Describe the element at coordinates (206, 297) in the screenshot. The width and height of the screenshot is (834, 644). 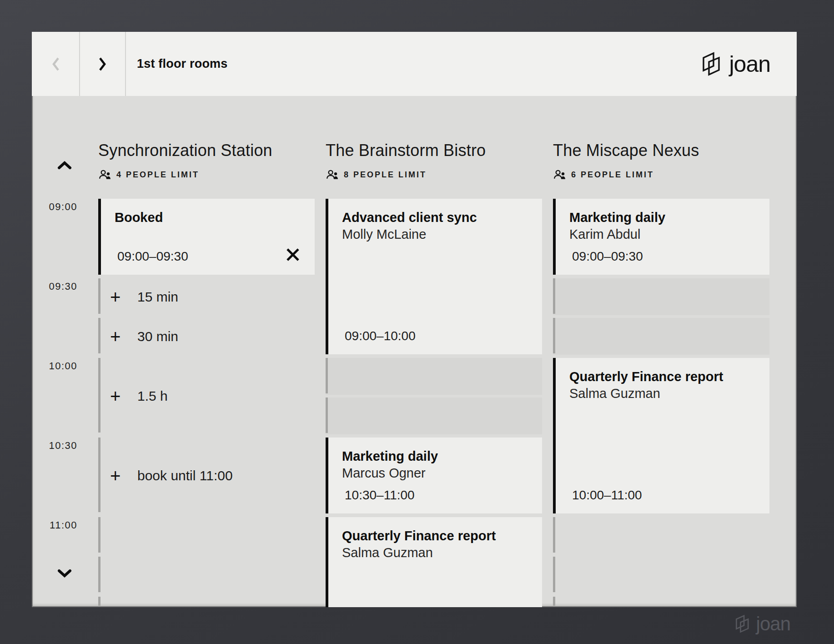
I see `extend-option-15-min: + 15 min` at that location.